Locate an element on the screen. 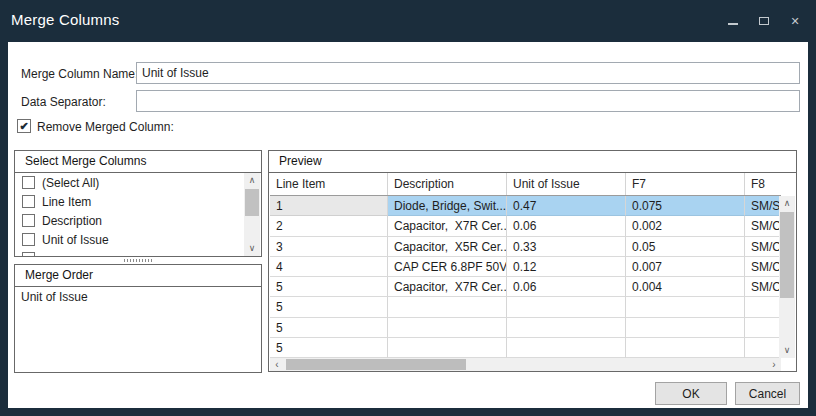  merge-columns-list: (Select All)Line ItemDescriptionUnit of … is located at coordinates (130, 214).